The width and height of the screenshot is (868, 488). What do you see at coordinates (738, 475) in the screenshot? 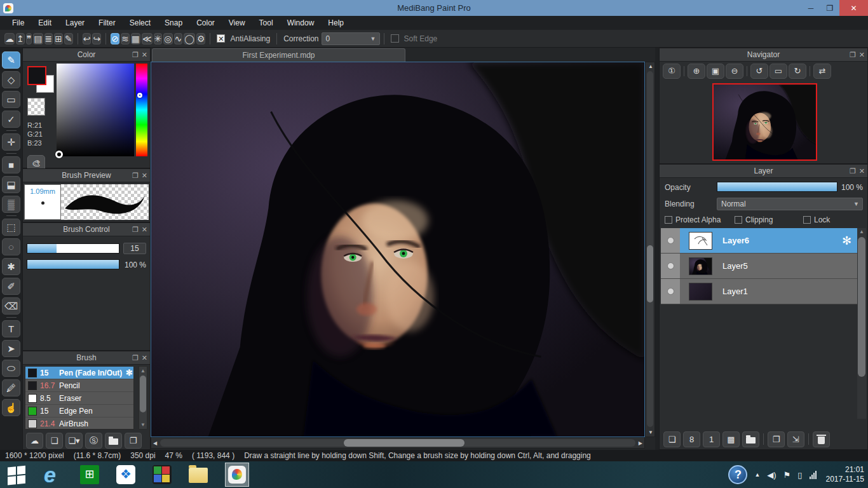
I see `help-icon: ?` at bounding box center [738, 475].